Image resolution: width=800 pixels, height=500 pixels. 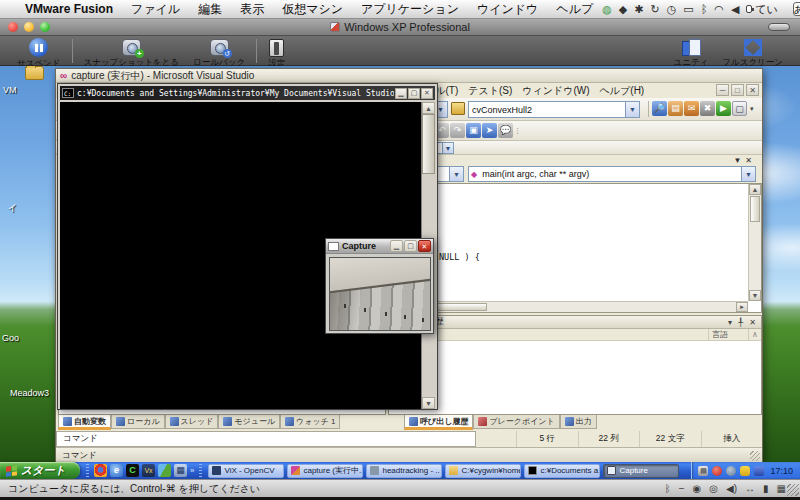 What do you see at coordinates (506, 130) in the screenshot?
I see `debug-toolbar-icon: 💬` at bounding box center [506, 130].